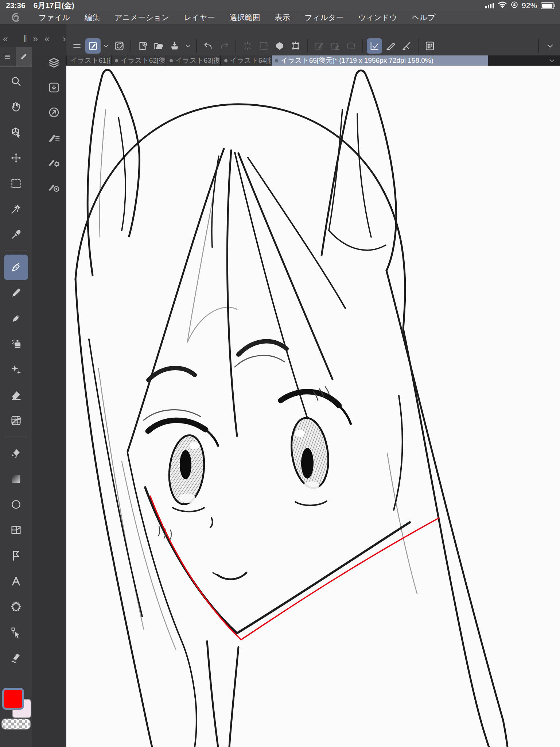  Describe the element at coordinates (280, 46) in the screenshot. I see `quick-mask-icon` at that location.